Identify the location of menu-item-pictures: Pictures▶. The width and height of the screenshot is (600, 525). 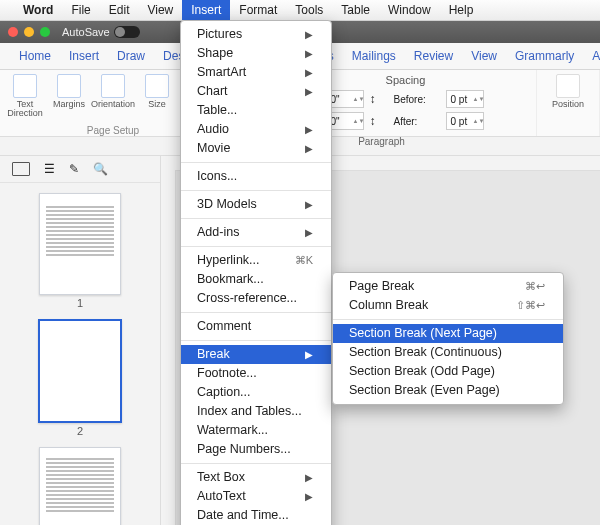
(256, 34).